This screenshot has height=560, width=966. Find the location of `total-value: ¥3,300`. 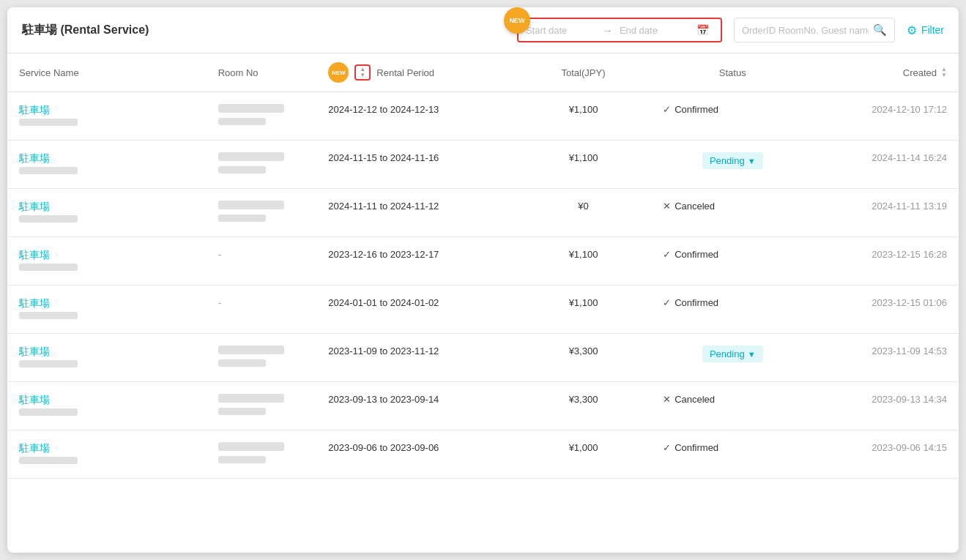

total-value: ¥3,300 is located at coordinates (584, 351).